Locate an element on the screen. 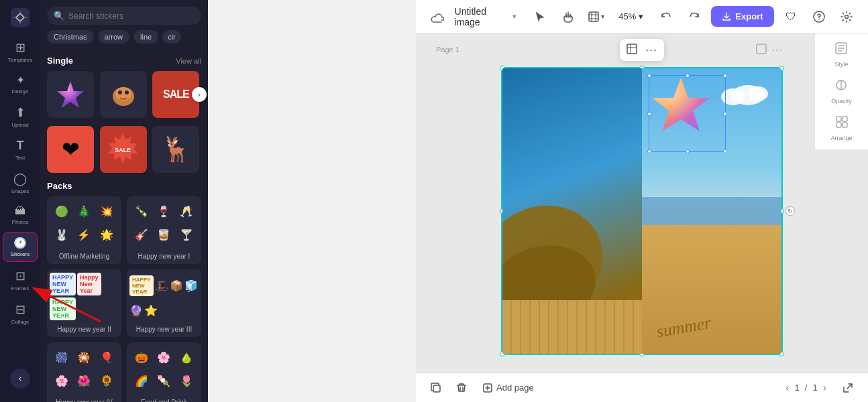  view-all-single: View all is located at coordinates (188, 61).